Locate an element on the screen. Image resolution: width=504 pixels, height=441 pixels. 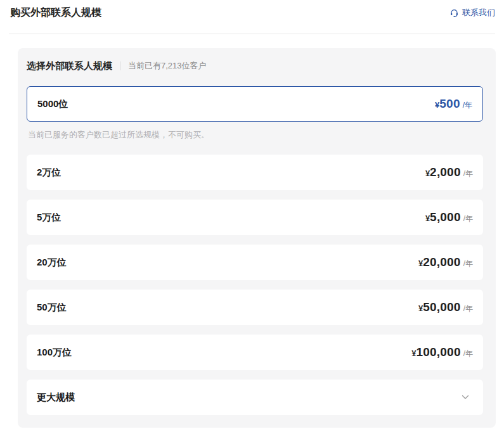
page-title: 购买外部联系人规模 is located at coordinates (56, 13).